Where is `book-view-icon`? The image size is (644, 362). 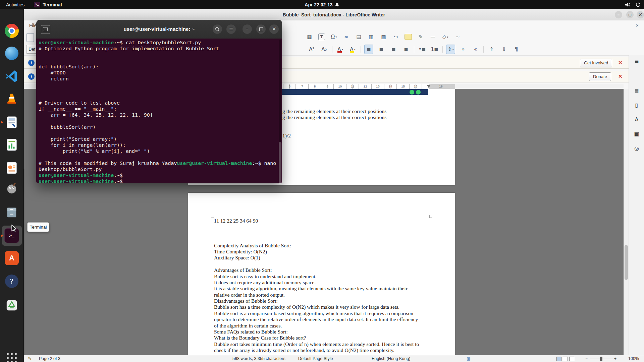 book-view-icon is located at coordinates (572, 359).